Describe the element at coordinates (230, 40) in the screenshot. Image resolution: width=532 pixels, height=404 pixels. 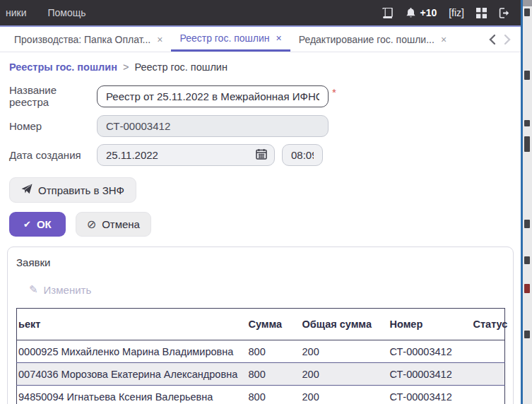
I see `tab-reestr-gos-poshlin: Реестр гос. пошлин ×` at that location.